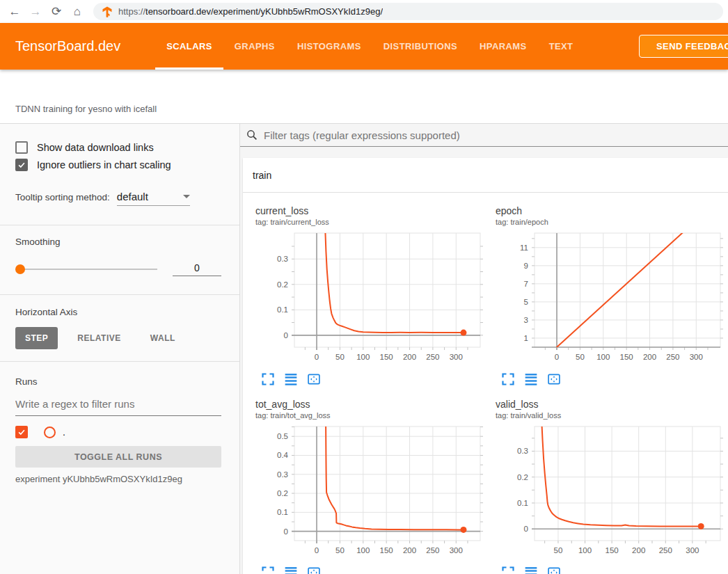 Image resolution: width=728 pixels, height=574 pixels. What do you see at coordinates (35, 12) in the screenshot?
I see `forward-icon: →` at bounding box center [35, 12].